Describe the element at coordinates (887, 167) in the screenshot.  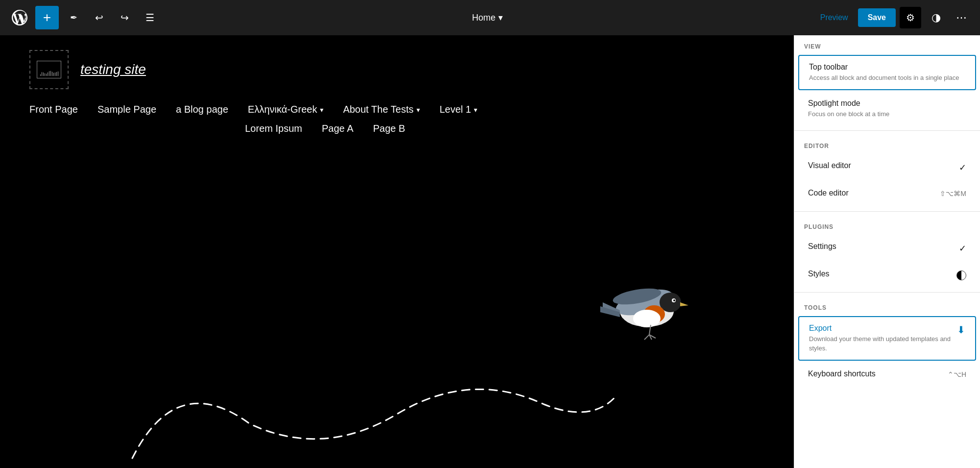
I see `visual-editor-item: Visual editor ✓` at that location.